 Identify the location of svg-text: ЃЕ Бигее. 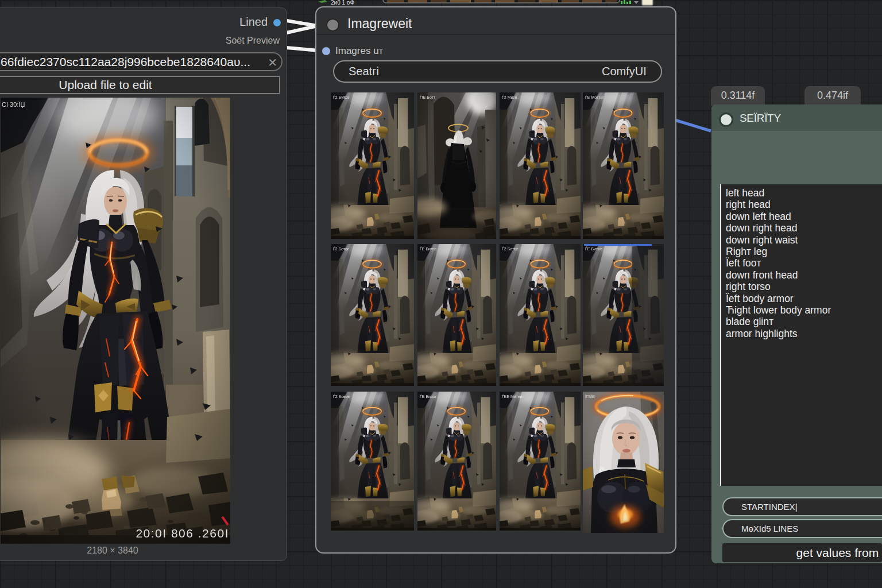
(428, 249).